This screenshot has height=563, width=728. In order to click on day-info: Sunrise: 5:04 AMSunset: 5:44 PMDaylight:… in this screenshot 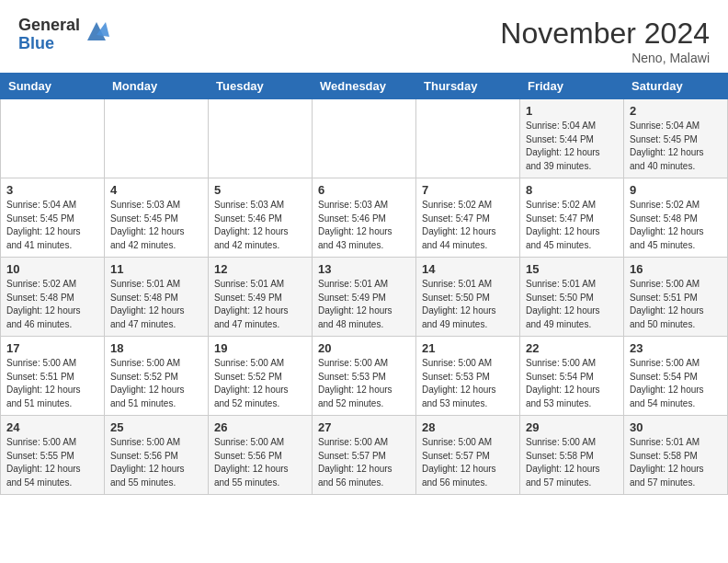, I will do `click(572, 146)`.